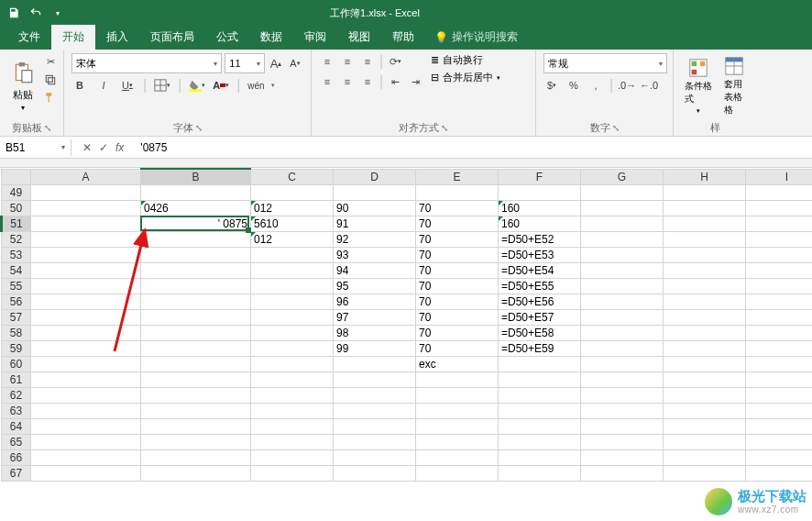 This screenshot has height=521, width=812. Describe the element at coordinates (779, 207) in the screenshot. I see `cell-I50` at that location.